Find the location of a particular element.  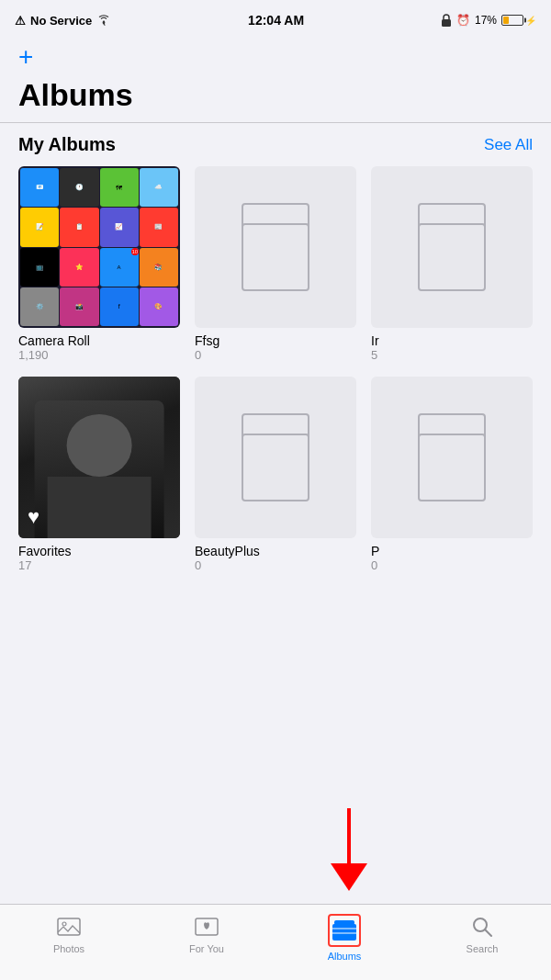

warning-icon: ⚠ is located at coordinates (20, 20).